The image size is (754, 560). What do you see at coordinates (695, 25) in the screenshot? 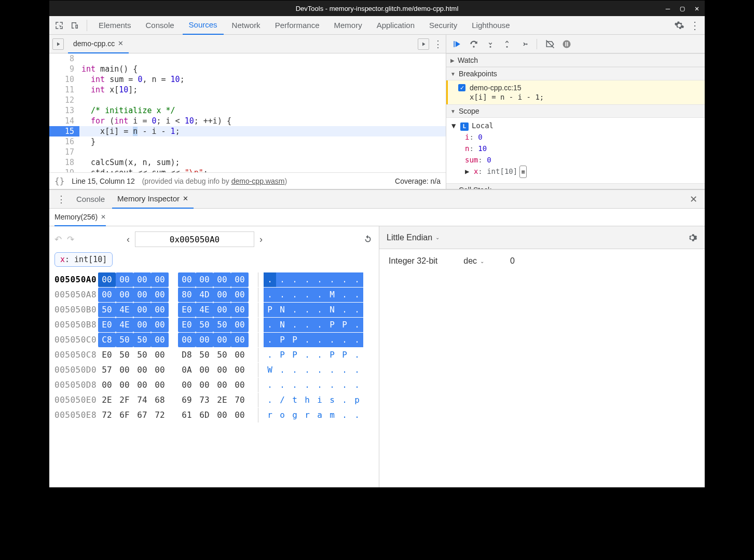
I see `more-menu-icon: ⋮` at bounding box center [695, 25].